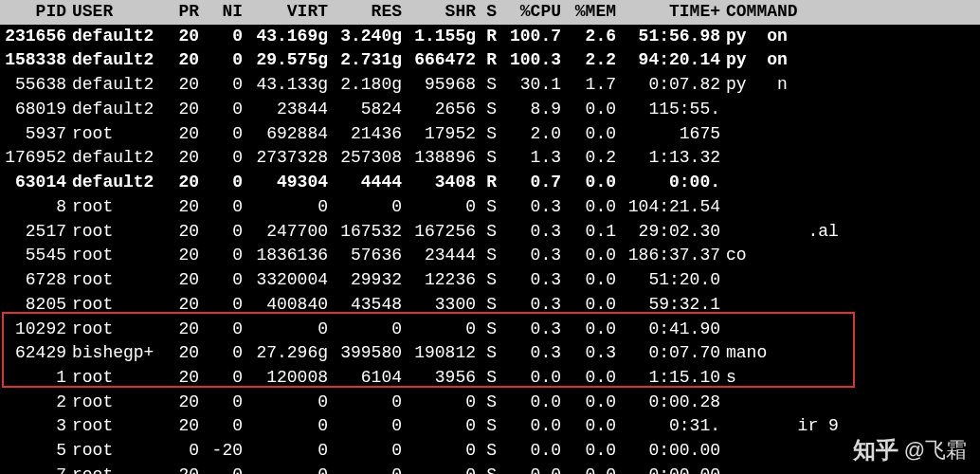 The image size is (980, 474). What do you see at coordinates (490, 37) in the screenshot?
I see `table-row: 231656default220043.169g3.240g1.155gR100…` at bounding box center [490, 37].